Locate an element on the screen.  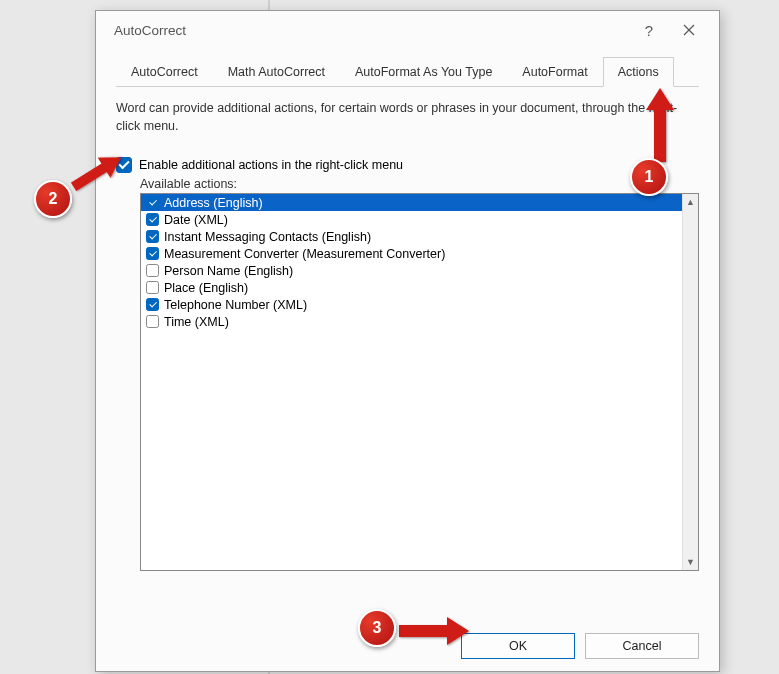
dialog-title: AutoCorrect is located at coordinates (372, 30).